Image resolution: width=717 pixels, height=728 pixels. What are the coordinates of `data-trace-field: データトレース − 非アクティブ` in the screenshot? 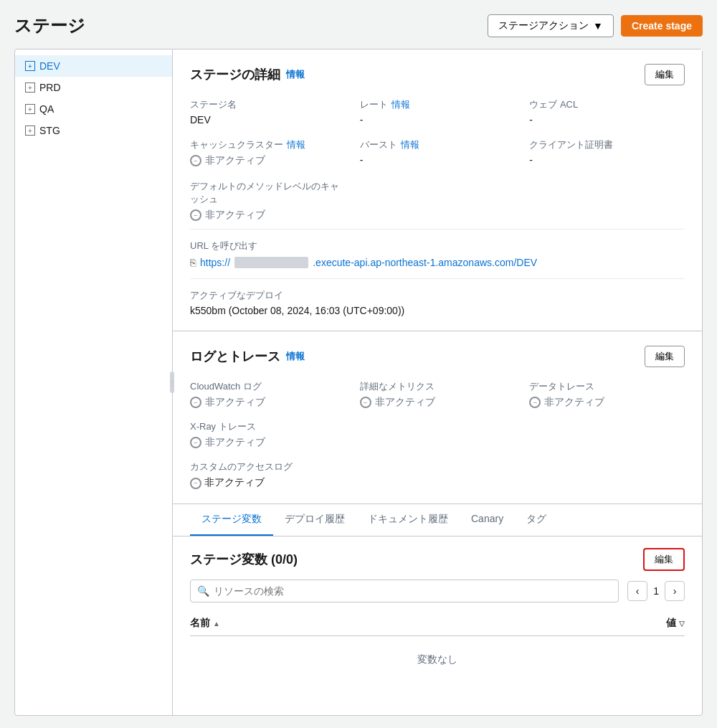 It's located at (607, 394).